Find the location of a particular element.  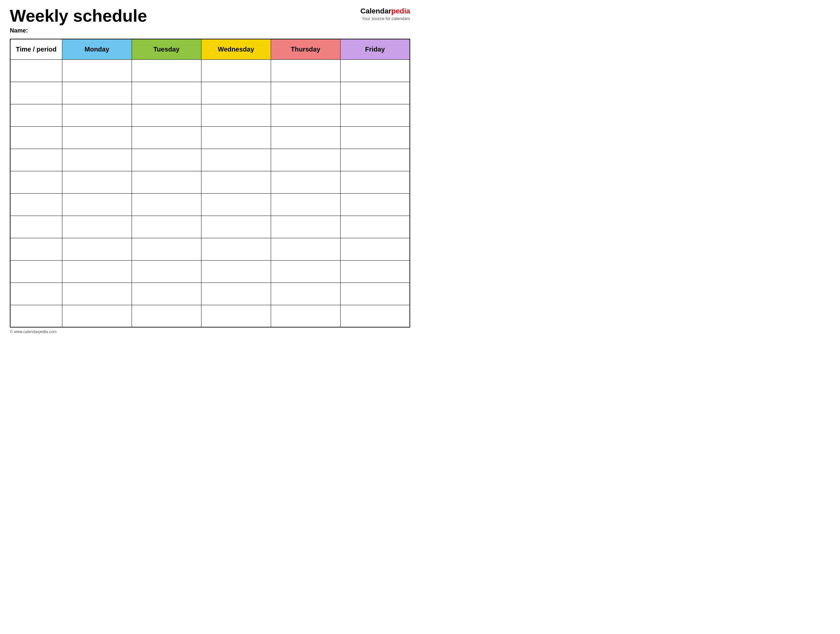

name-label: Name: is located at coordinates (185, 31).